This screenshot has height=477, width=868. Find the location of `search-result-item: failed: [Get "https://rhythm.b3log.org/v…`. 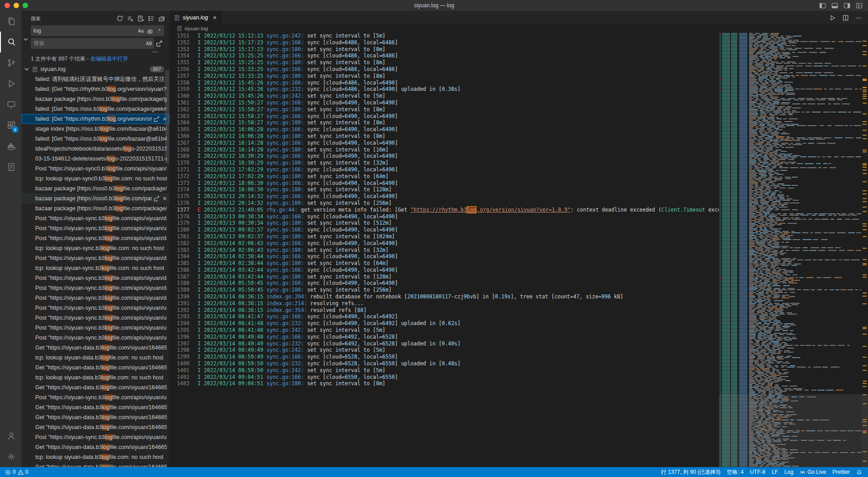

search-result-item: failed: [Get "https://rhythm.b3log.org/v… is located at coordinates (96, 89).